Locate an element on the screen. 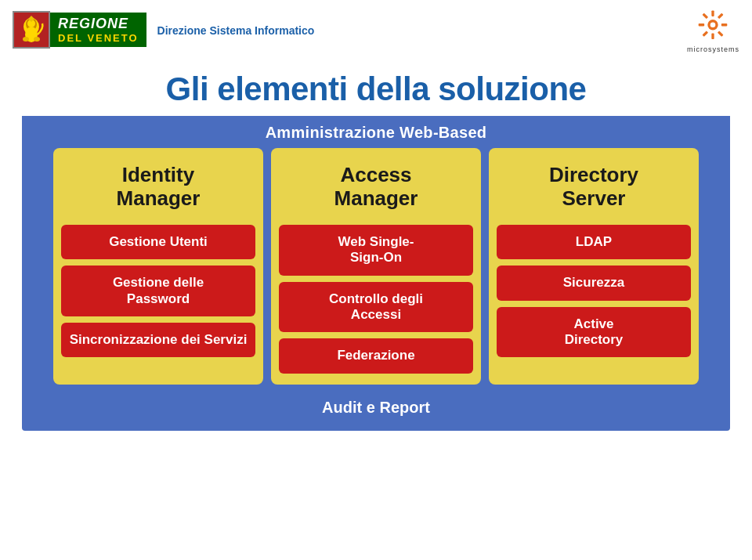 The height and width of the screenshot is (560, 752). directory-server-title: DirectoryServer is located at coordinates (594, 188).